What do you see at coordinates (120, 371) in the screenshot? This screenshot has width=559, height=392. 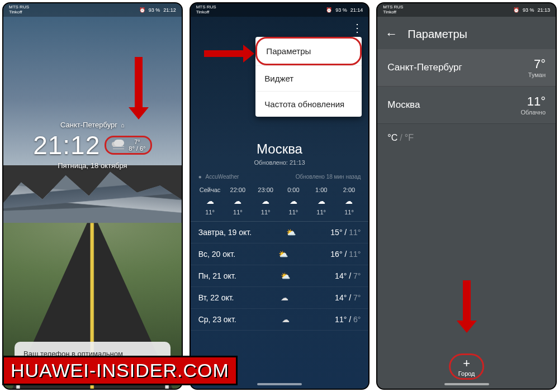 I see `watermark-label: HUAWEI-INSIDER.COM` at bounding box center [120, 371].